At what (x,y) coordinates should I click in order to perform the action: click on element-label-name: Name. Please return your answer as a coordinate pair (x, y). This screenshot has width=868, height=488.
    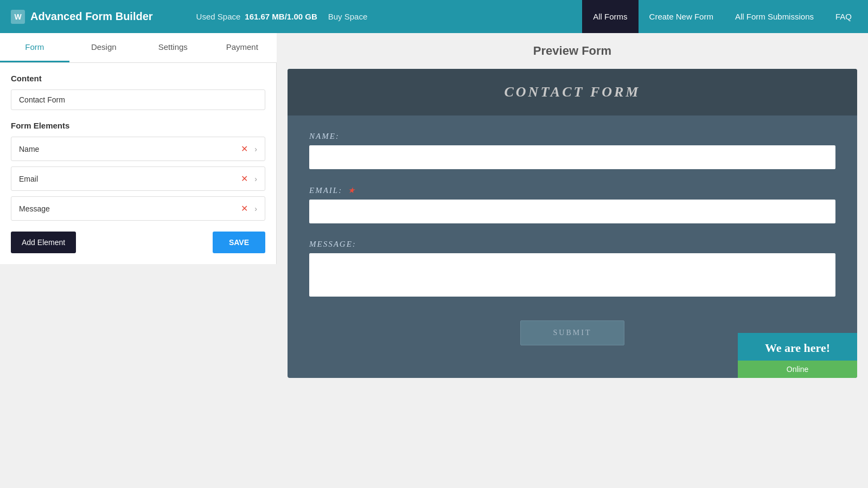
    Looking at the image, I should click on (130, 149).